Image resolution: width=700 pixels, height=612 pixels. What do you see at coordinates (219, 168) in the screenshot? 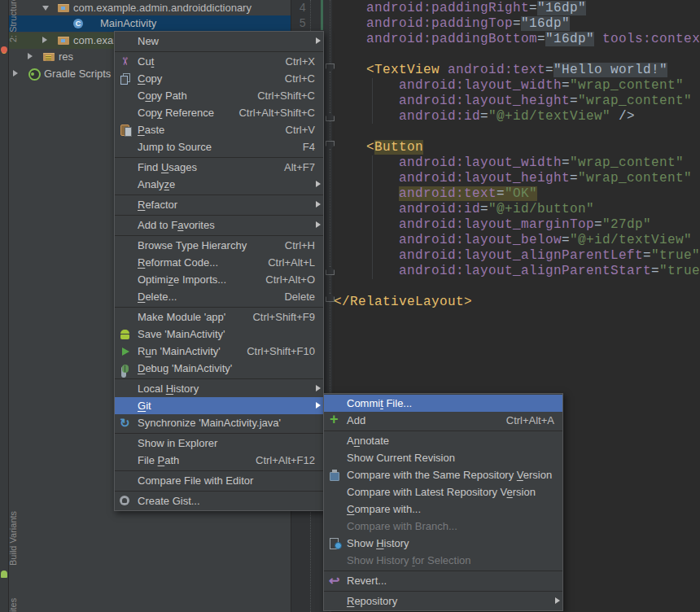
I see `menu-item-find-usages: Find UsagesAlt+F7` at bounding box center [219, 168].